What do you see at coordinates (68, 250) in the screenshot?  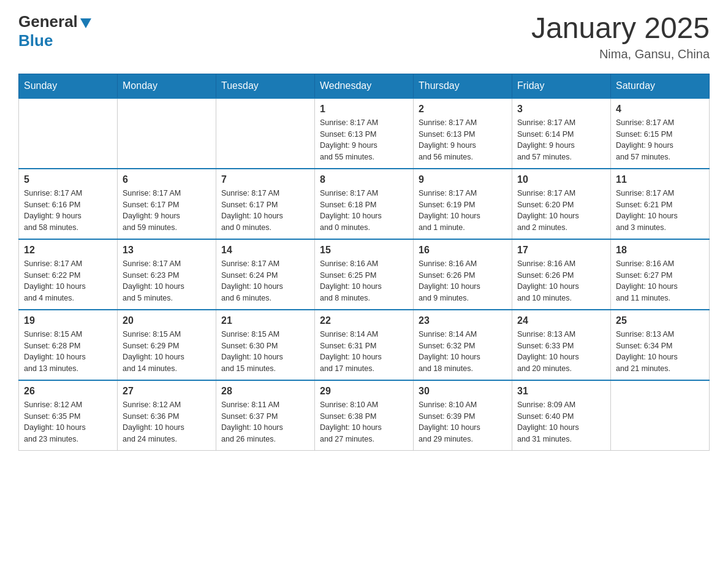 I see `day-number: 12` at bounding box center [68, 250].